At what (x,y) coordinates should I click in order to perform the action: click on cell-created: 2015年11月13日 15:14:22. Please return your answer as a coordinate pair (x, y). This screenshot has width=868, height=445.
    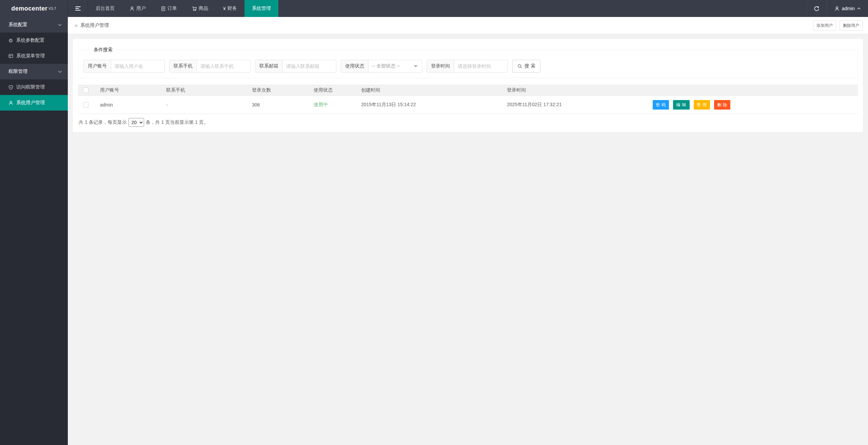
    Looking at the image, I should click on (429, 105).